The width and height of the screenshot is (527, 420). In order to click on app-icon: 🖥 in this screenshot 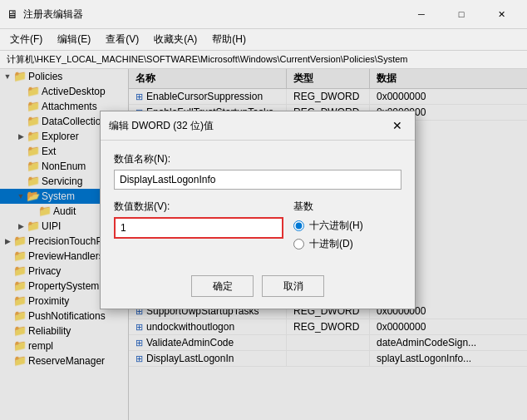, I will do `click(12, 14)`.